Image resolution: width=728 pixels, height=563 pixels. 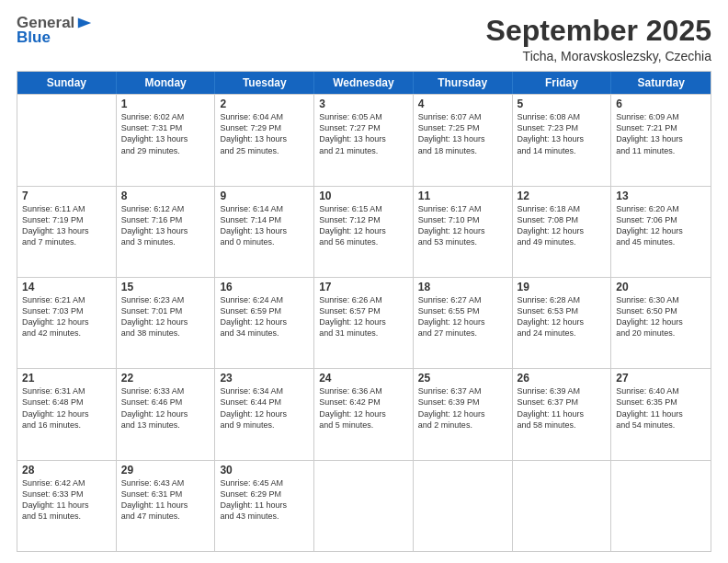 I want to click on cell-text: Sunrise: 6:09 AM, so click(x=661, y=117).